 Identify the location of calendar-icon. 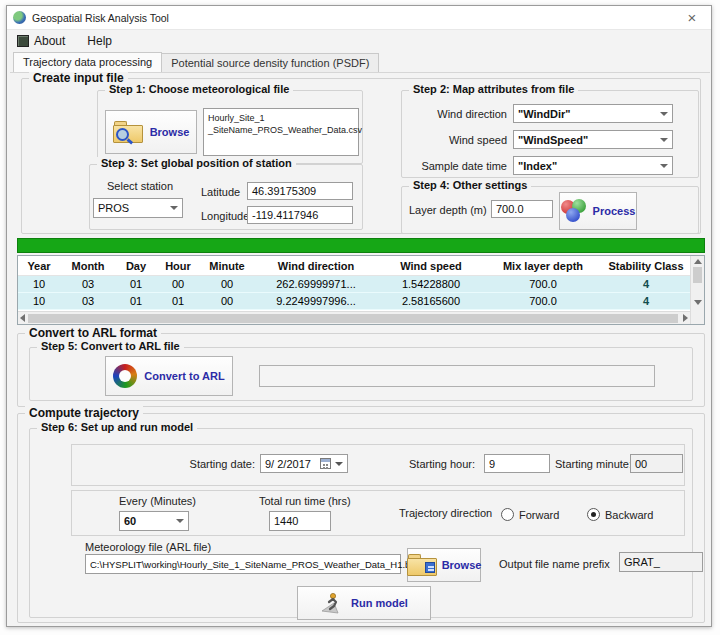
(326, 464).